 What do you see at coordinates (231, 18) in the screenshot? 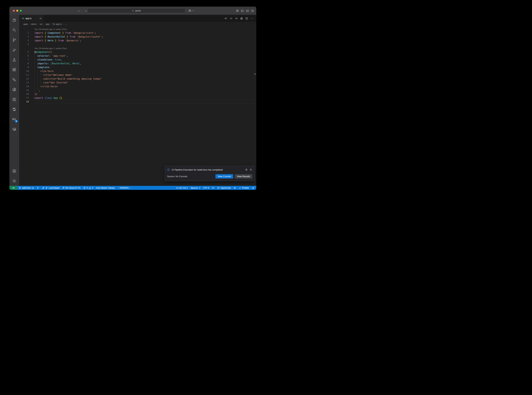
I see `open-change-icon` at bounding box center [231, 18].